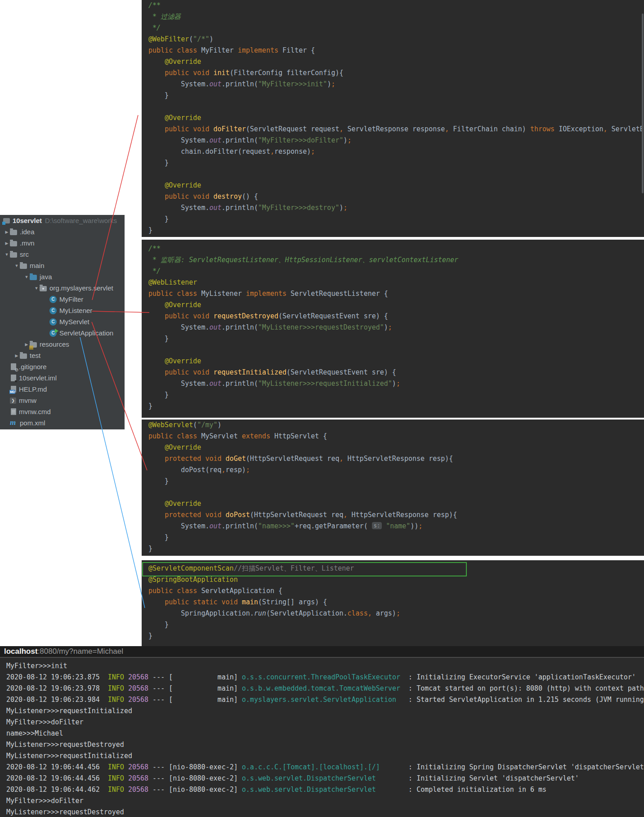  What do you see at coordinates (71, 299) in the screenshot?
I see `tree-item-label: MyFilter` at bounding box center [71, 299].